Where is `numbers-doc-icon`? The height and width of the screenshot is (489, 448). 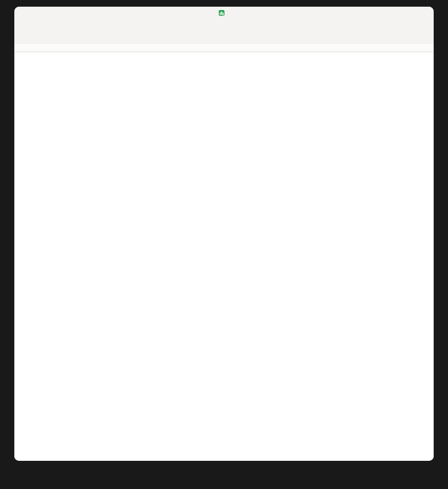 numbers-doc-icon is located at coordinates (222, 13).